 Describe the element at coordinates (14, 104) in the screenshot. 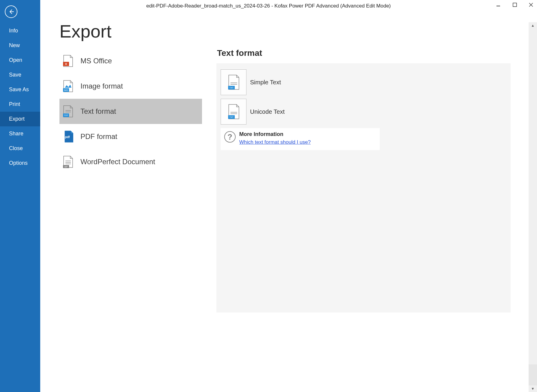

I see `sidebar-item-label: Print` at that location.